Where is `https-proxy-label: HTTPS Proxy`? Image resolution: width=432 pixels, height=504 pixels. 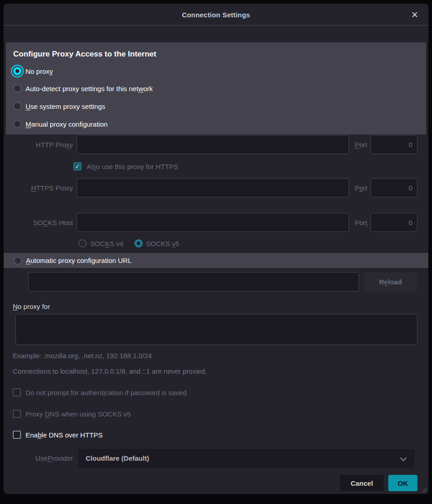 https-proxy-label: HTTPS Proxy is located at coordinates (38, 188).